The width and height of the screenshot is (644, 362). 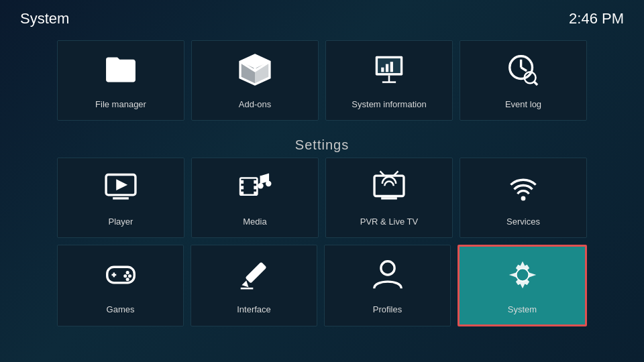 I want to click on page-title: System, so click(x=44, y=19).